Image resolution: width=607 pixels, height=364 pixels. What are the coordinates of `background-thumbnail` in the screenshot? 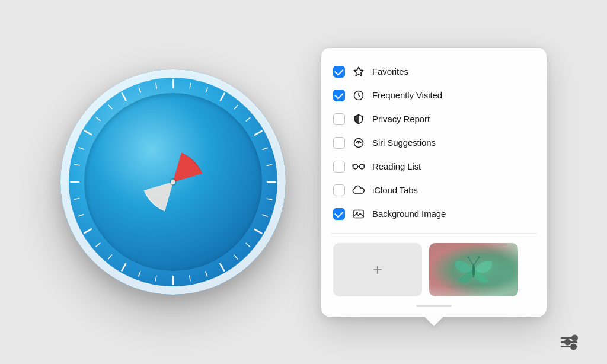 It's located at (474, 270).